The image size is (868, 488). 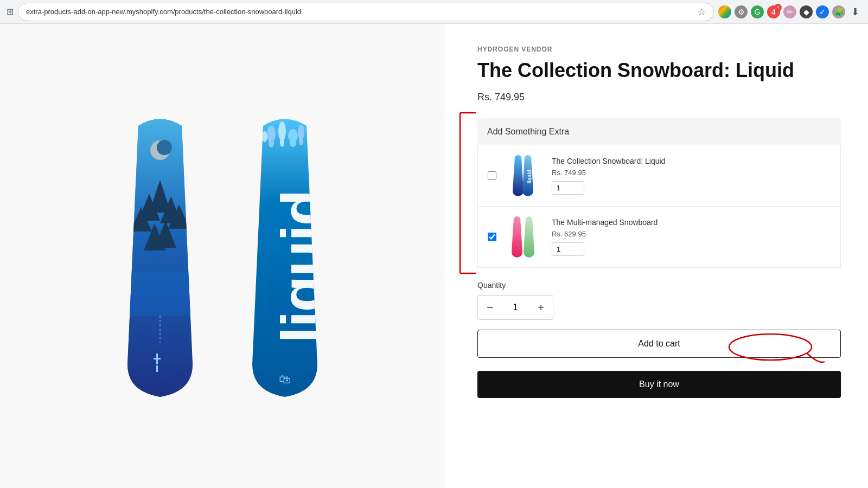 I want to click on badge-ext-icon: 4 4, so click(x=774, y=12).